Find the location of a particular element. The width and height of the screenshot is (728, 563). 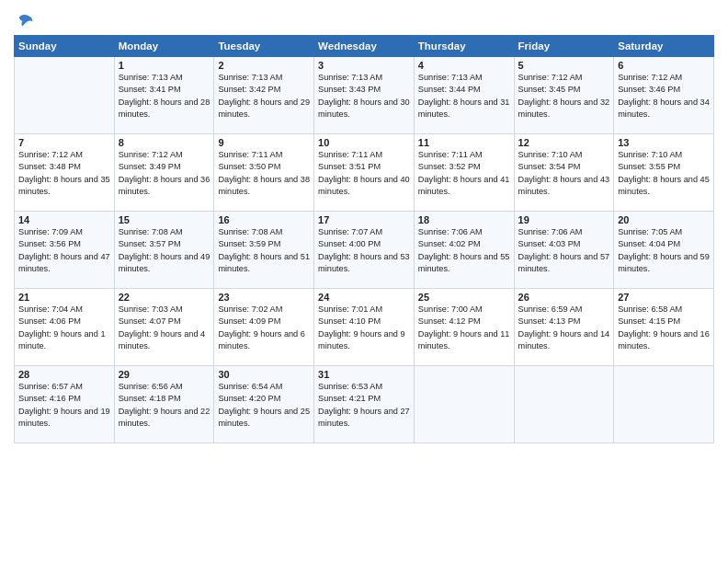

day-number: 29 is located at coordinates (165, 374).